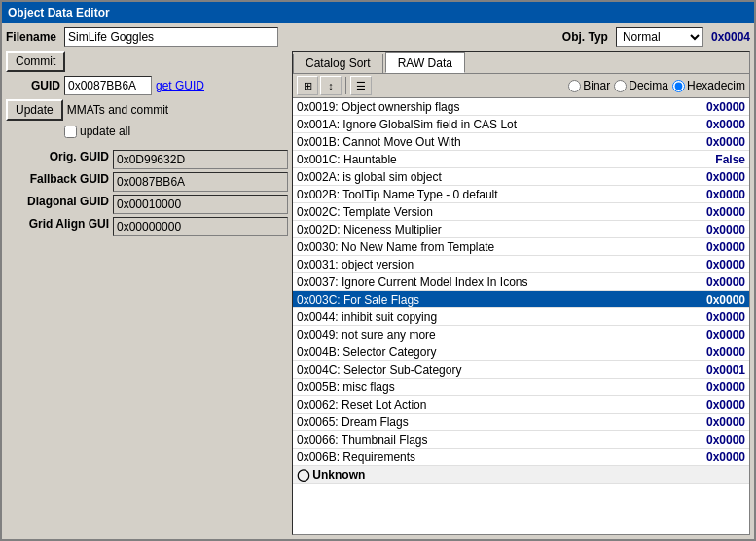 This screenshot has width=756, height=541. Describe the element at coordinates (489, 247) in the screenshot. I see `row-key: 0x0030: No New Name from Template` at that location.